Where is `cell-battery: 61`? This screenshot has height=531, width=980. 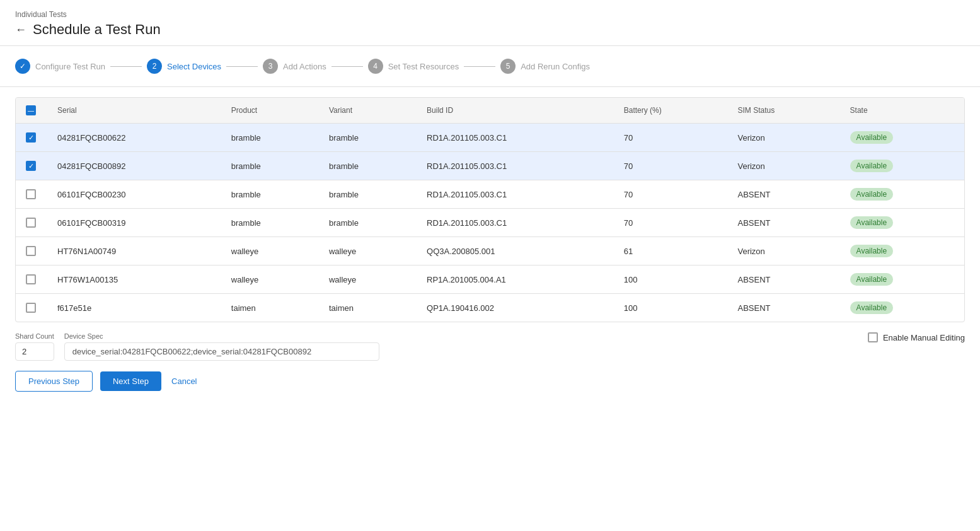 cell-battery: 61 is located at coordinates (671, 251).